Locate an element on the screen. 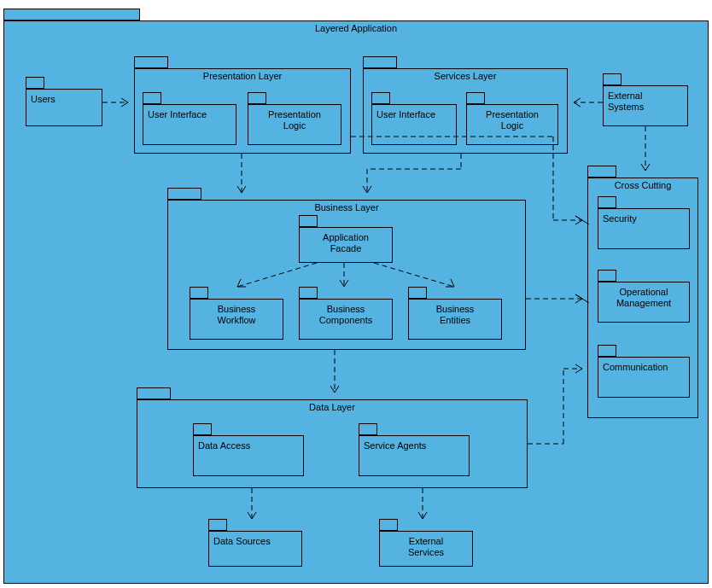 This screenshot has width=712, height=588. label-pl-ui: User Interface is located at coordinates (192, 114).